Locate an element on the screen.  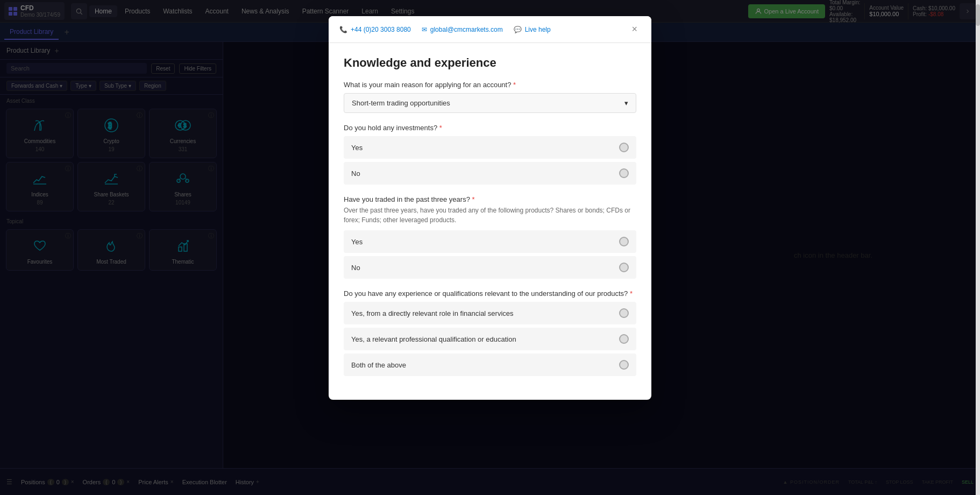
contact-email: ✉ global@cmcmarkets.com is located at coordinates (463, 30).